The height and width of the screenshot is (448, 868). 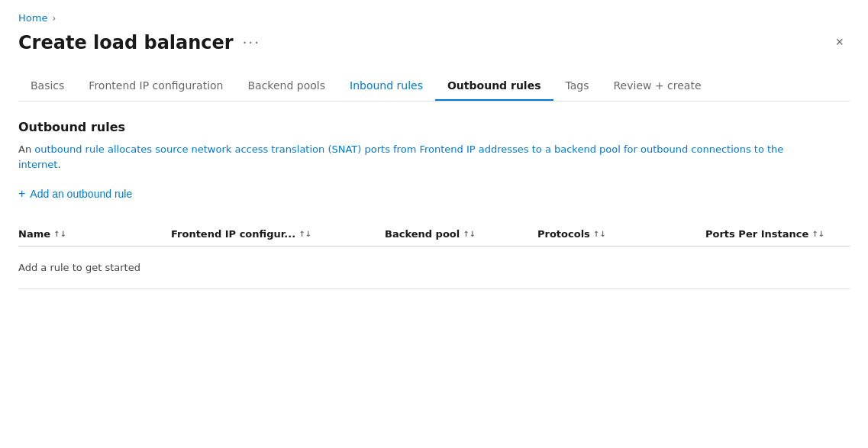 I want to click on outbound-rules-table: Name ↑↓ Frontend IP configur... ↑↓ Backe…, so click(x=434, y=256).